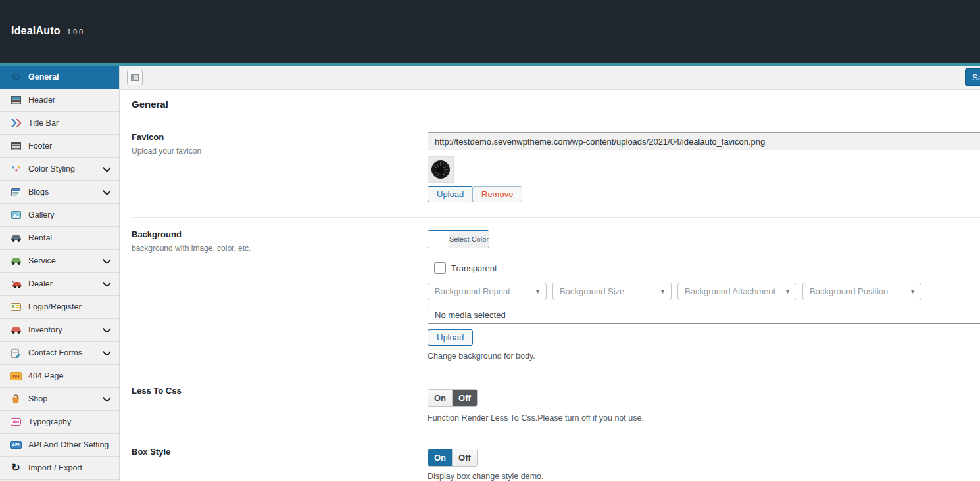 The height and width of the screenshot is (481, 980). I want to click on sidebar-item-general: ⚙ General, so click(59, 78).